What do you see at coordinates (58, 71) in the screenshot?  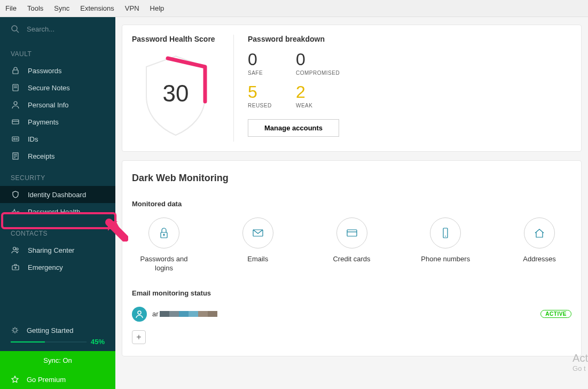 I see `sidebar-item-passwords: Passwords` at bounding box center [58, 71].